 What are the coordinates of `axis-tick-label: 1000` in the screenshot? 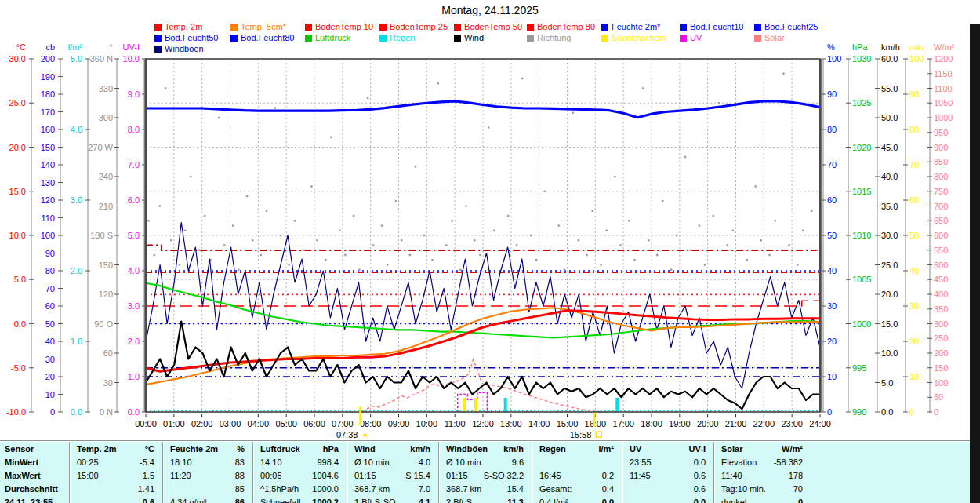 It's located at (862, 324).